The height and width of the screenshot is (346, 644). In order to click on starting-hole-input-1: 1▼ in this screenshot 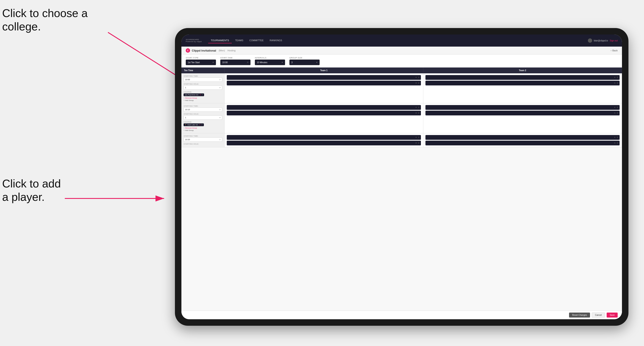, I will do `click(203, 87)`.